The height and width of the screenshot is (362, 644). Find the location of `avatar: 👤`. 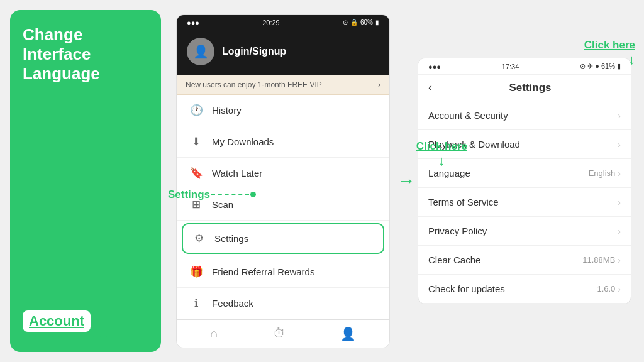

avatar: 👤 is located at coordinates (201, 52).